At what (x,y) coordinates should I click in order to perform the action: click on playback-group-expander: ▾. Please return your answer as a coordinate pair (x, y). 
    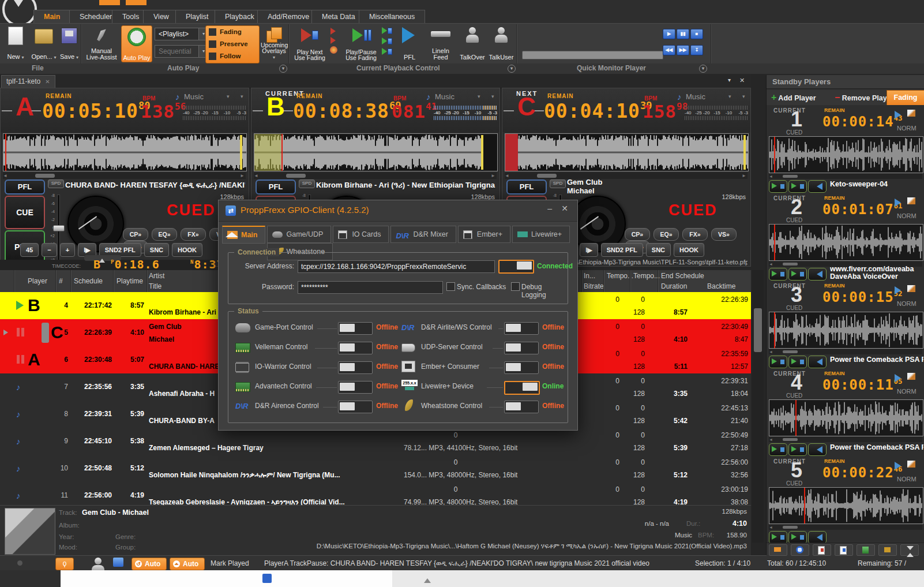
    Looking at the image, I should click on (512, 69).